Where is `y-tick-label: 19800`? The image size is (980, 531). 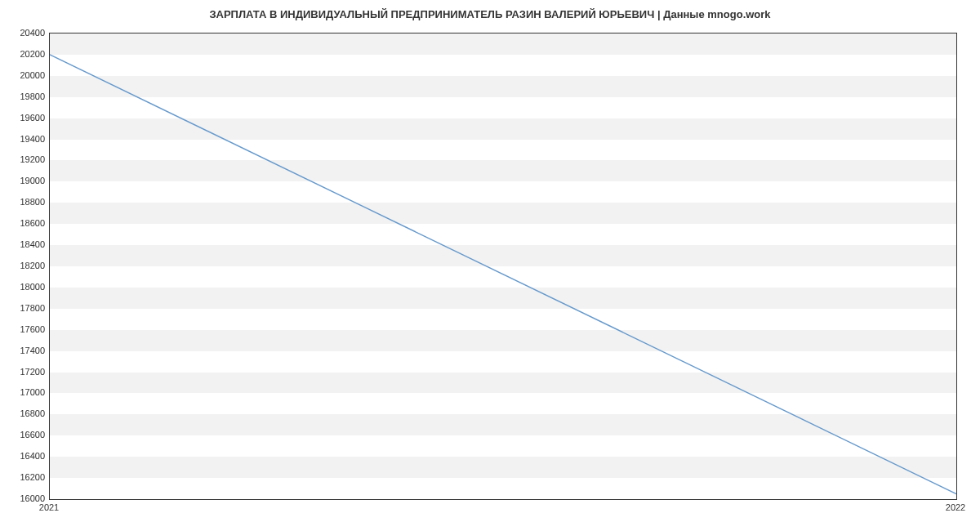 y-tick-label: 19800 is located at coordinates (24, 96).